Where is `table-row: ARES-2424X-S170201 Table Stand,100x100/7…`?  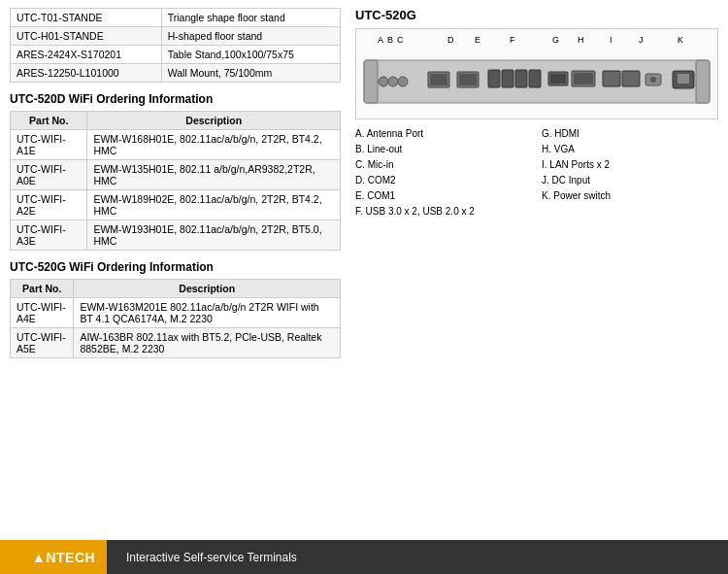
table-row: ARES-2424X-S170201 Table Stand,100x100/7… is located at coordinates (176, 54).